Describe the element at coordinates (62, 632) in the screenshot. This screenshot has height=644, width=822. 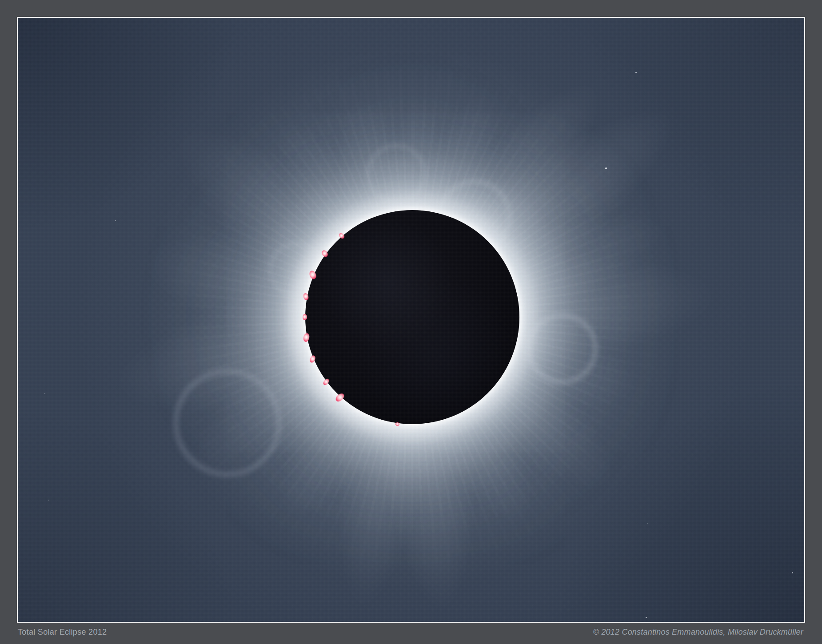
I see `photo-title: Total Solar Eclipse 2012` at that location.